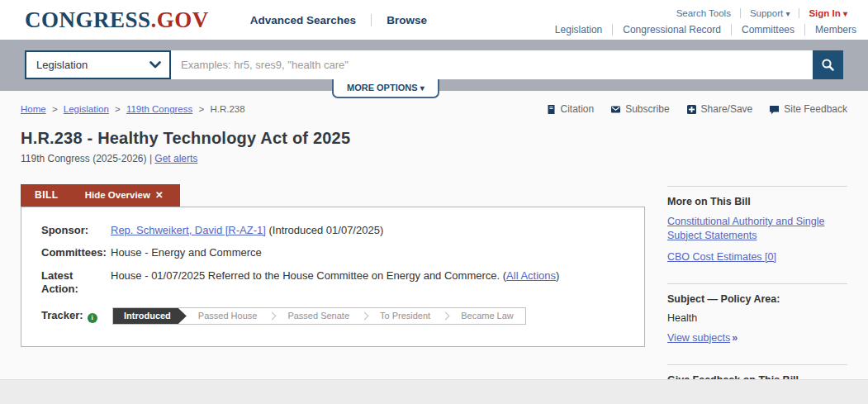  Describe the element at coordinates (757, 202) in the screenshot. I see `more-on-this-bill-heading: More on This Bill` at that location.